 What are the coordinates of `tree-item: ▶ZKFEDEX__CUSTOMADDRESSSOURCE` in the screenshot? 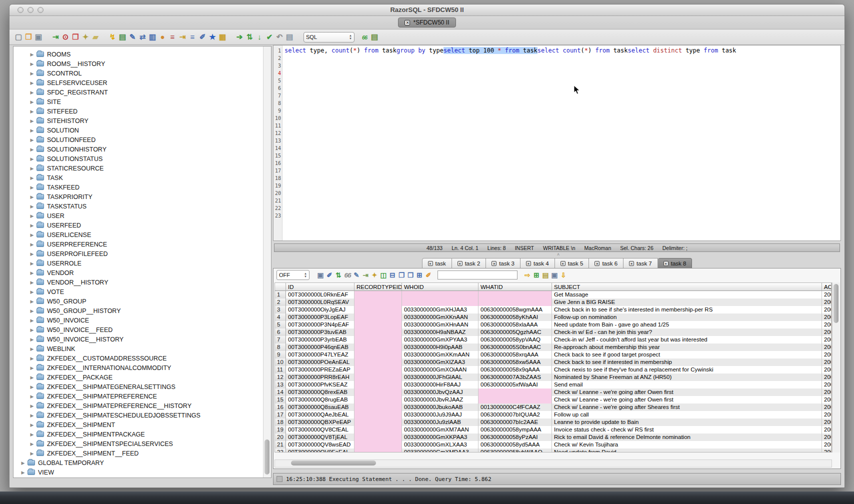 It's located at (142, 358).